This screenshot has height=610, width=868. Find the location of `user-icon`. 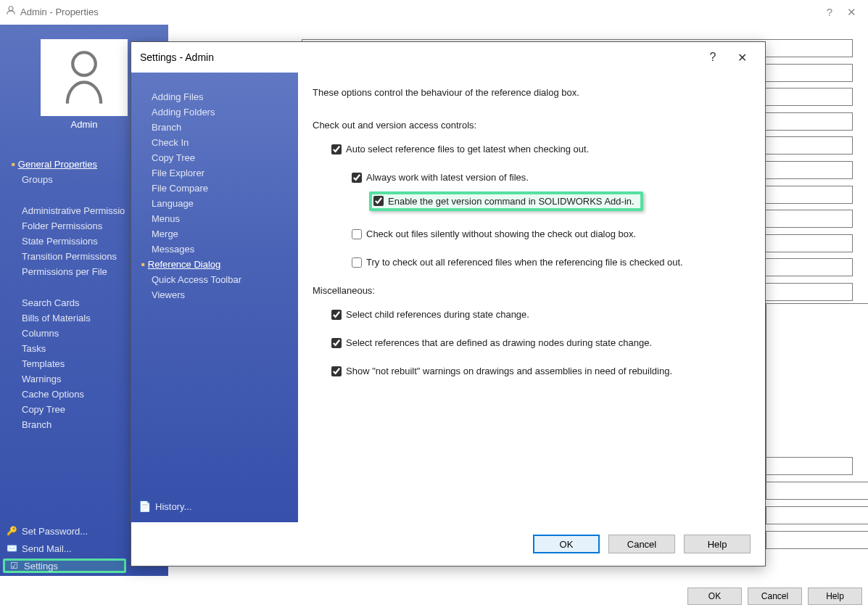

user-icon is located at coordinates (11, 12).